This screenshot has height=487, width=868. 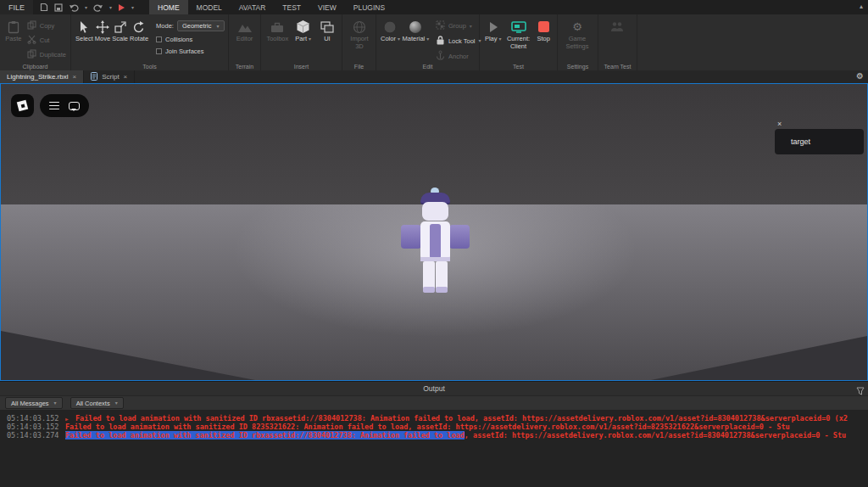 I want to click on tab-avatar: AVATAR, so click(x=253, y=7).